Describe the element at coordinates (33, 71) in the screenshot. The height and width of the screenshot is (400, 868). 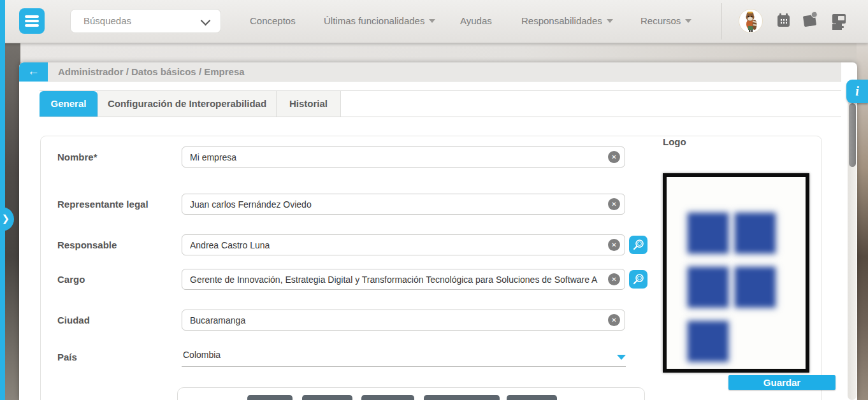
I see `back-arrow-icon: ←` at that location.